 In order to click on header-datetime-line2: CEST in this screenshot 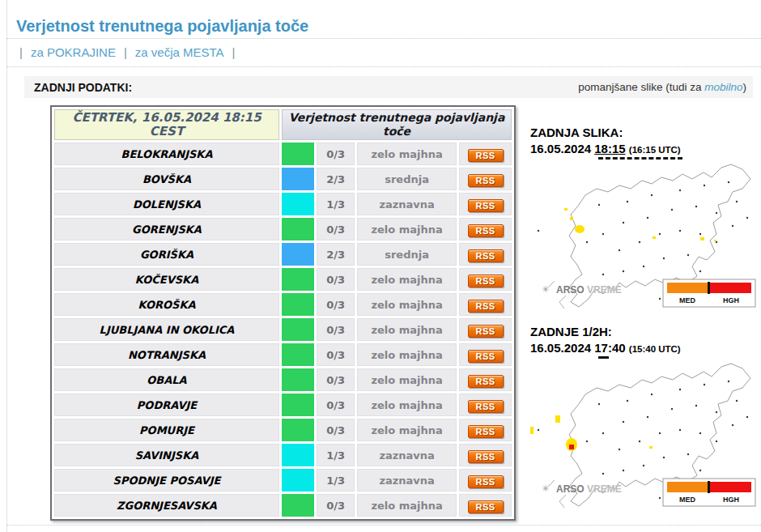, I will do `click(167, 131)`.